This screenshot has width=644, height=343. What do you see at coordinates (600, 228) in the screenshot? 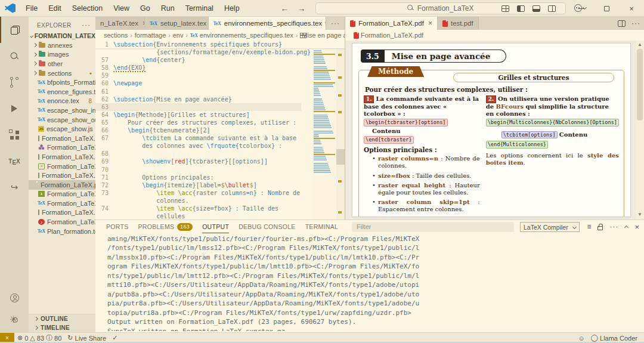
I see `lock-icon` at bounding box center [600, 228].